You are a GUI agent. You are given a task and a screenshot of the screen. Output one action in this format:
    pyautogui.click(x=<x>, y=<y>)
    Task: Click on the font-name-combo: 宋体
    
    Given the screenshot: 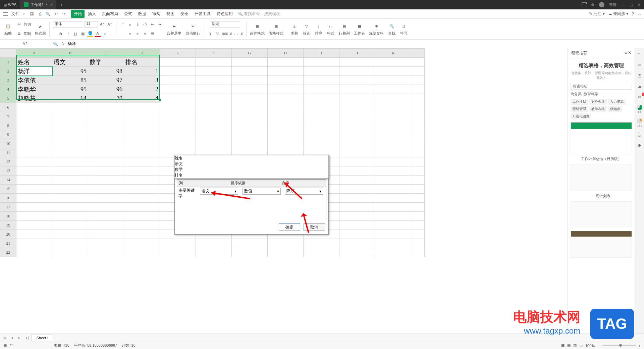 What is the action you would take?
    pyautogui.click(x=68, y=24)
    